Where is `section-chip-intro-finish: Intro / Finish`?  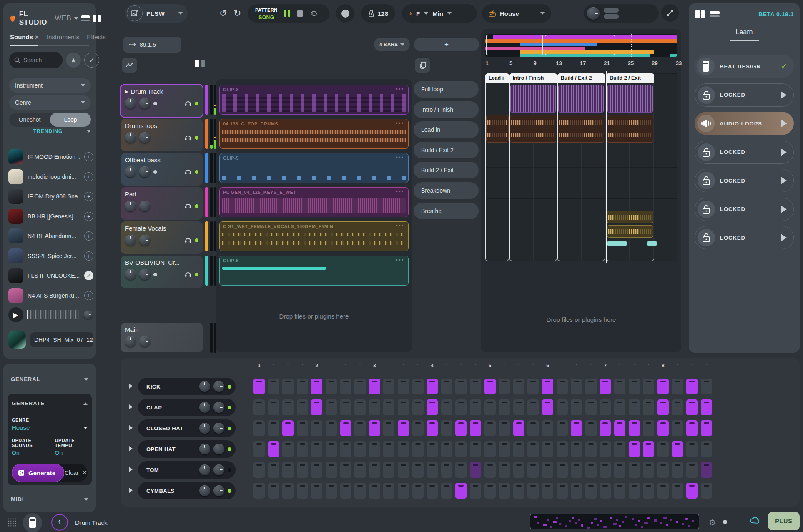 section-chip-intro-finish: Intro / Finish is located at coordinates (446, 110).